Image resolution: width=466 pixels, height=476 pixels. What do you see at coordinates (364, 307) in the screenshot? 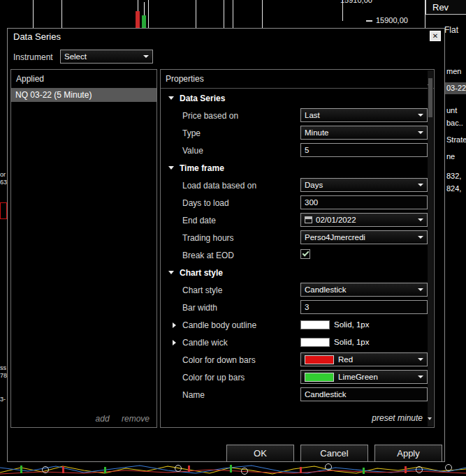
I see `bar-width-input` at bounding box center [364, 307].